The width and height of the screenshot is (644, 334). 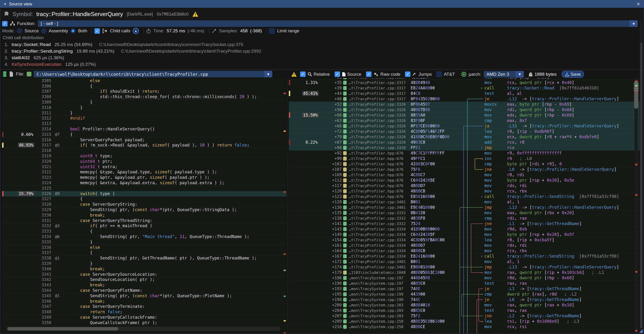 I want to click on source-line: 3312#endif, so click(x=144, y=119).